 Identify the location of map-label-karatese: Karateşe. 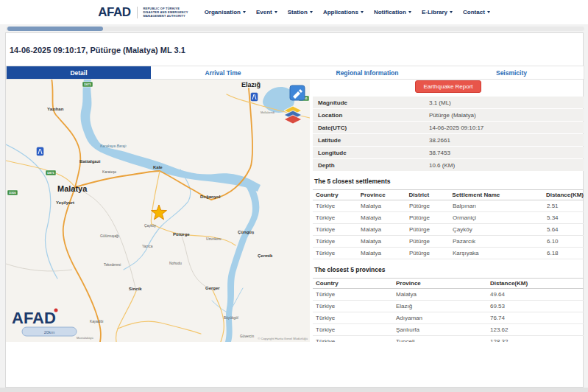
(110, 172).